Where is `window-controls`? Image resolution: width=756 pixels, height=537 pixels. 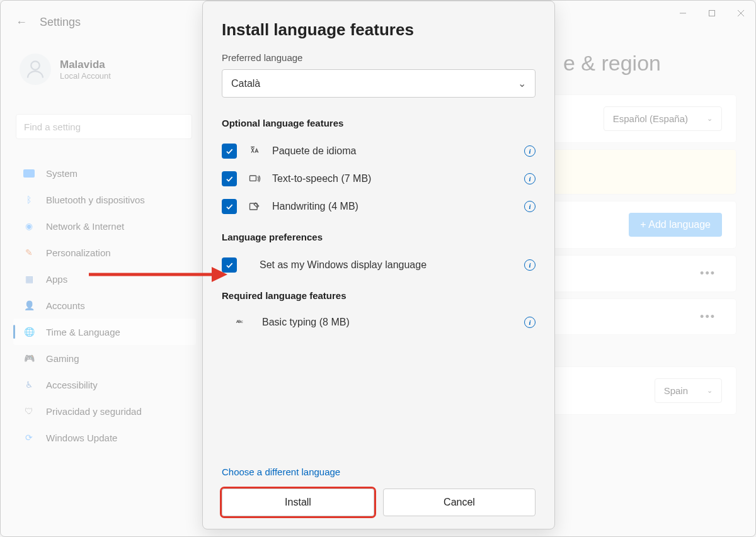 window-controls is located at coordinates (712, 13).